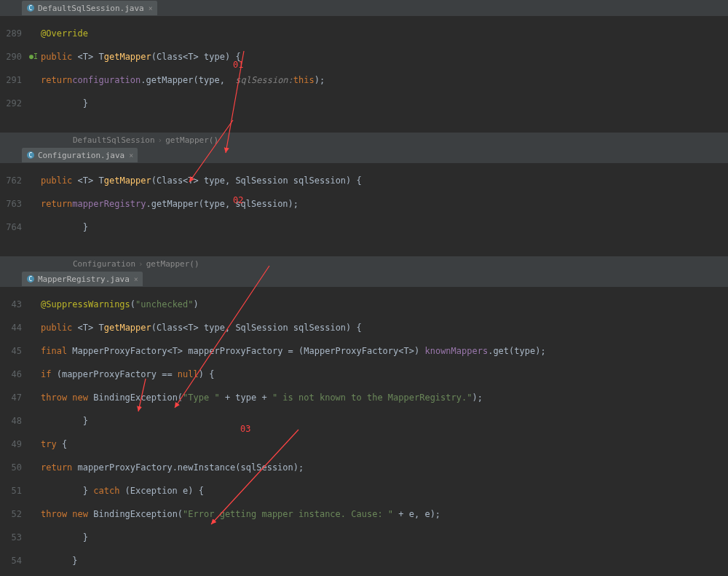 The height and width of the screenshot is (576, 728). I want to click on tab-label: Configuration.java, so click(82, 156).